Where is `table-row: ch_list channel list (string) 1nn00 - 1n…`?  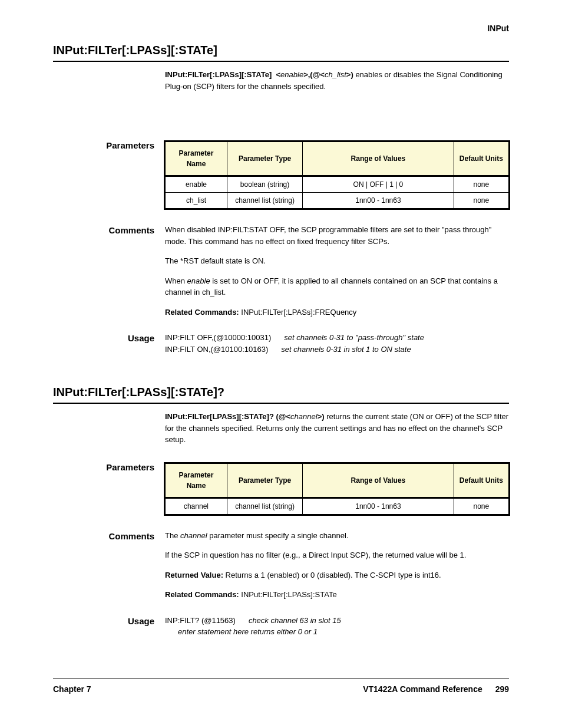 table-row: ch_list channel list (string) 1nn00 - 1n… is located at coordinates (337, 200).